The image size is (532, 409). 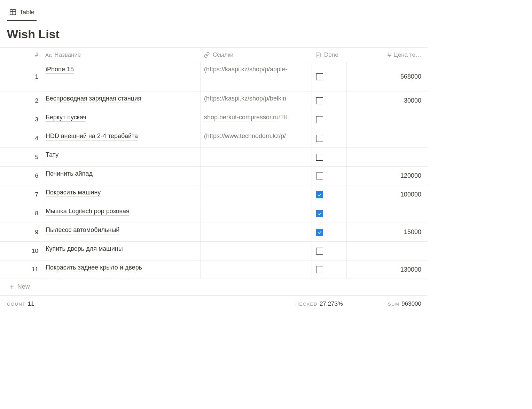 I want to click on col-link: Ссылки, so click(x=256, y=55).